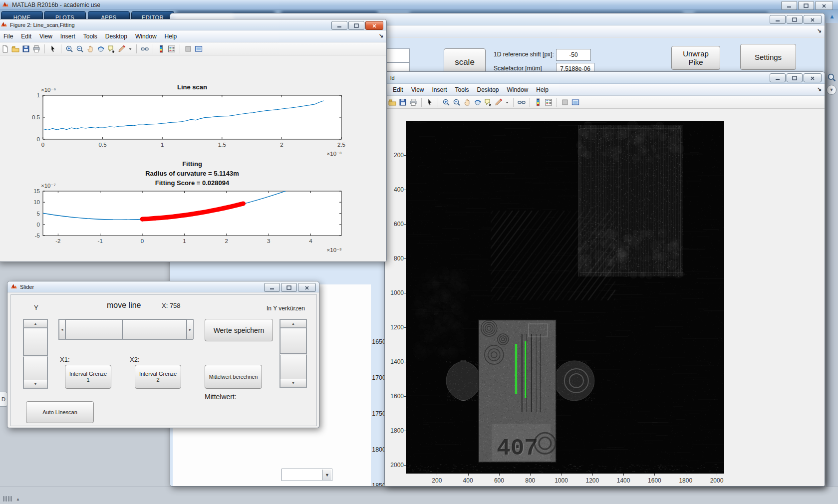 The image size is (838, 504). I want to click on dropdown-circle-icon: ▼, so click(832, 90).